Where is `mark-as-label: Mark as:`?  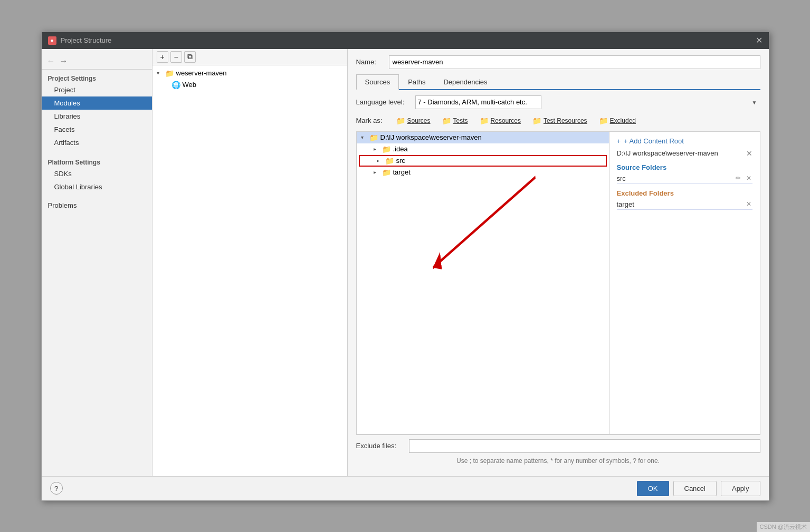 mark-as-label: Mark as: is located at coordinates (372, 120).